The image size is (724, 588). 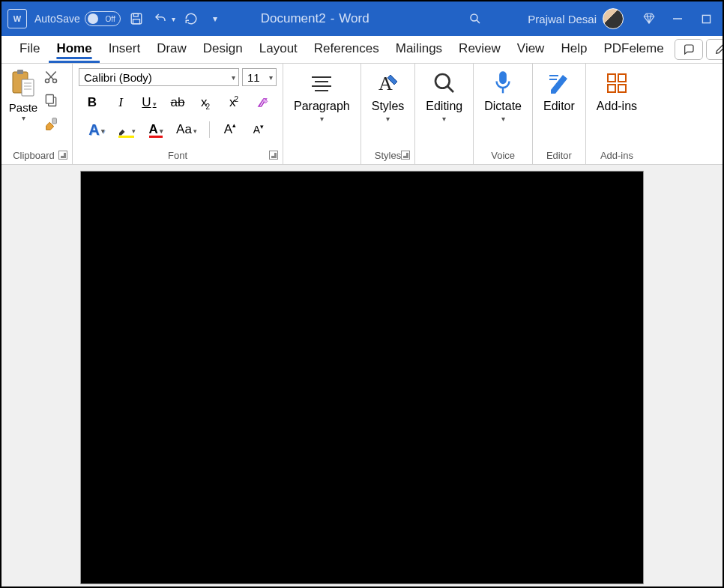 What do you see at coordinates (136, 19) in the screenshot?
I see `save-icon` at bounding box center [136, 19].